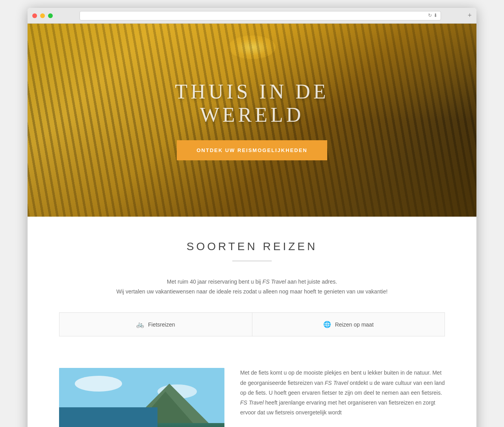 The height and width of the screenshot is (427, 504). I want to click on reload-icon: ↻, so click(430, 16).